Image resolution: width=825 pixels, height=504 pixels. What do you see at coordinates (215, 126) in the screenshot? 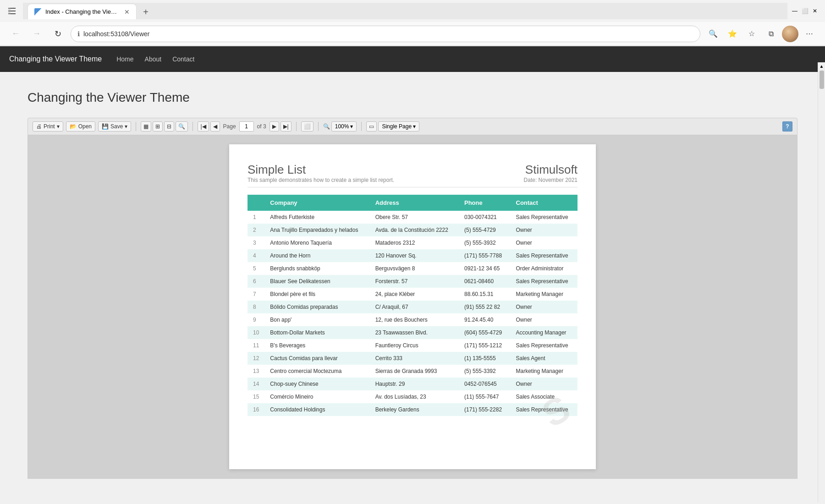
I see `prev-page-button: ◀` at bounding box center [215, 126].